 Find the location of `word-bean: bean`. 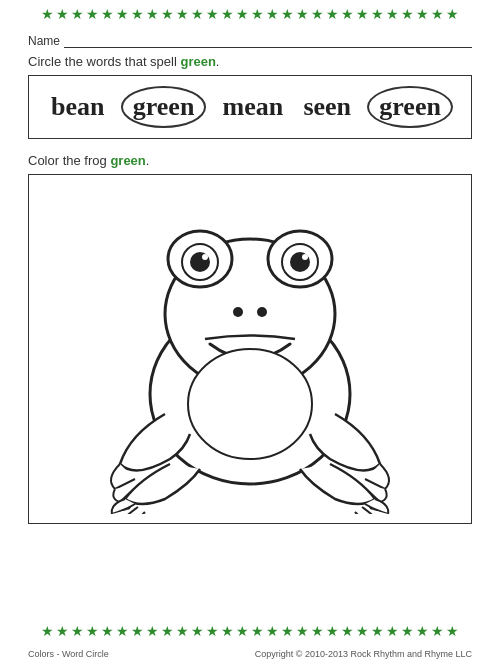

word-bean: bean is located at coordinates (78, 107).